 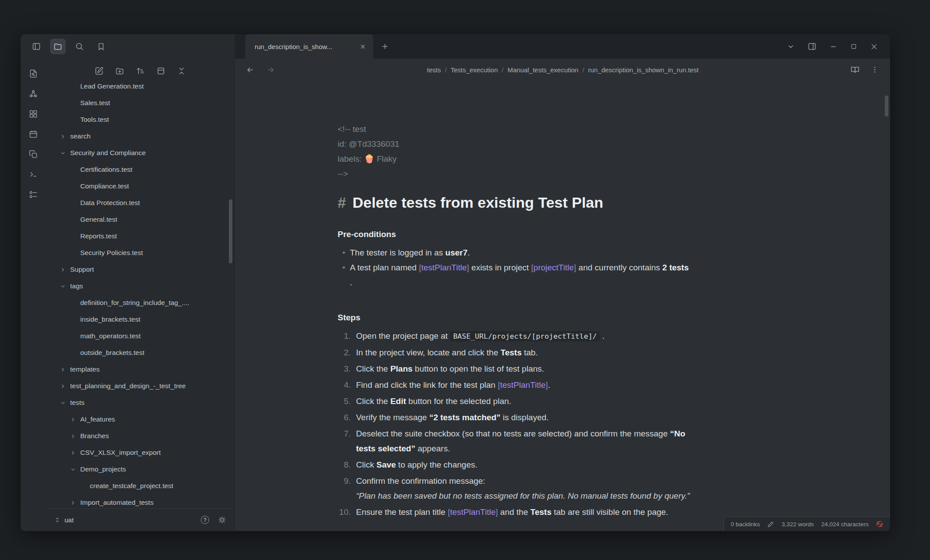 I want to click on comment-line: -->, so click(x=572, y=174).